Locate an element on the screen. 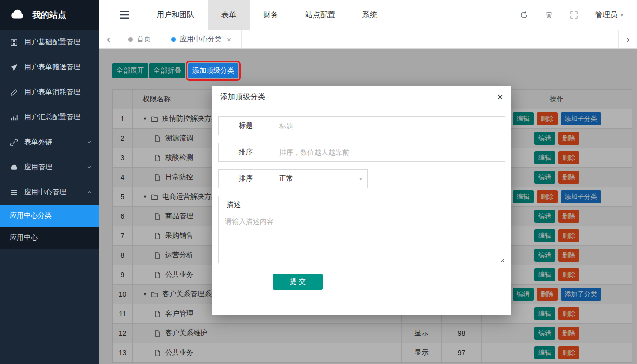 This screenshot has height=364, width=637. sidebar-item-3: 用户汇总配置管理 is located at coordinates (50, 117).